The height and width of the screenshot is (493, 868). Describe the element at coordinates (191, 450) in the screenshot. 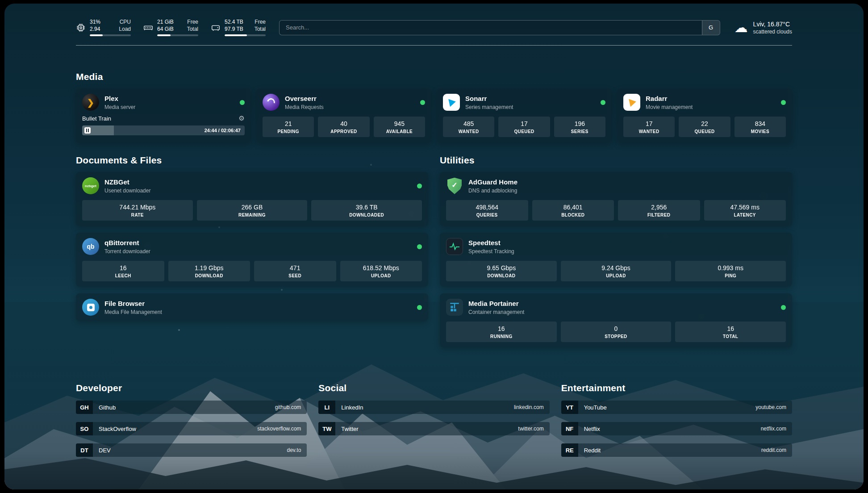

I see `bookmark-dev: DT DEV dev.to` at that location.